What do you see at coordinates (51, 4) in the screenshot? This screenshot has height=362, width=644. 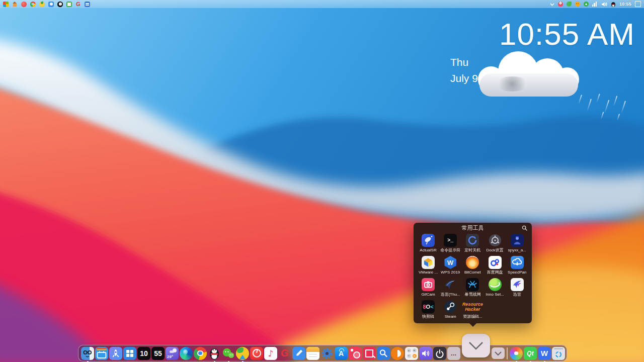 I see `blue-moon-icon` at bounding box center [51, 4].